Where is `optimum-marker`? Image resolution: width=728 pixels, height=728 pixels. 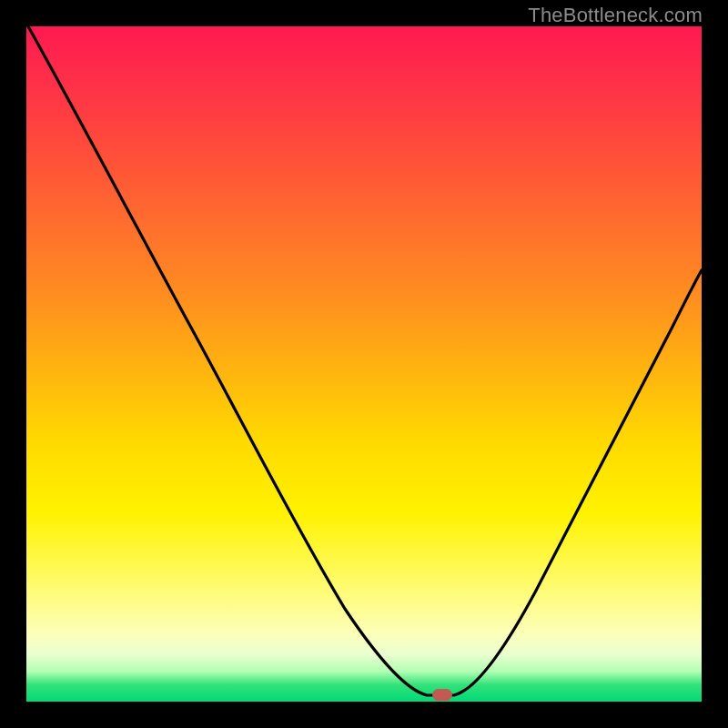 optimum-marker is located at coordinates (442, 695).